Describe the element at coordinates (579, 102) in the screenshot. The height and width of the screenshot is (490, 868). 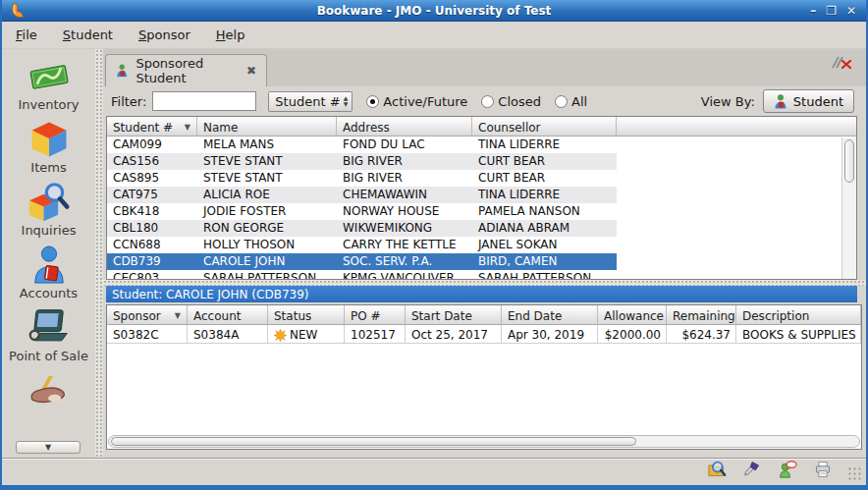
I see `radio-all-label: All` at that location.